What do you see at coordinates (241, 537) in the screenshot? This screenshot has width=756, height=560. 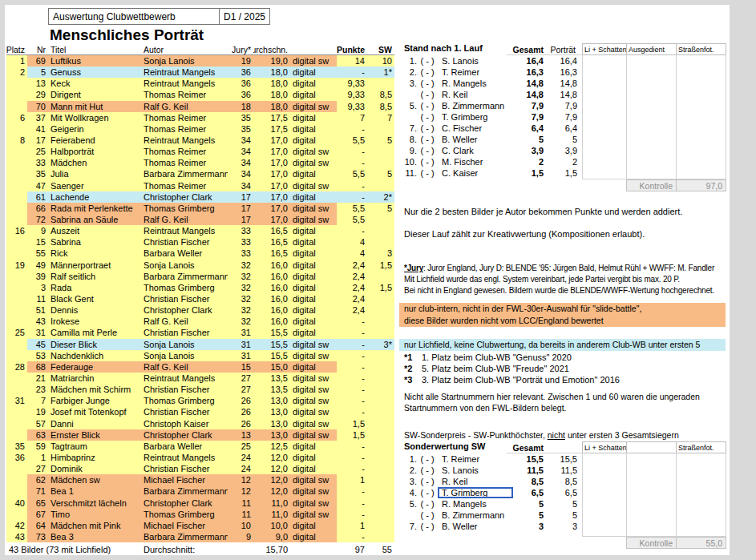 I see `cell-jury: 9` at bounding box center [241, 537].